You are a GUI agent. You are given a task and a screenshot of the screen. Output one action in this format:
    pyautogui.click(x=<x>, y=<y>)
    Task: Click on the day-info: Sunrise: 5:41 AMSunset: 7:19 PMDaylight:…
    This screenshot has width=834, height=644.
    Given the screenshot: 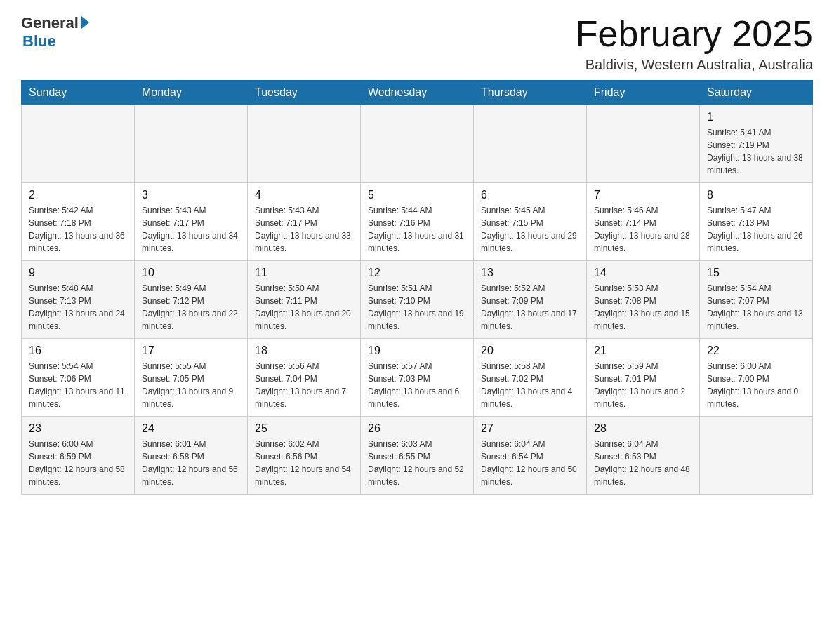 What is the action you would take?
    pyautogui.click(x=756, y=152)
    